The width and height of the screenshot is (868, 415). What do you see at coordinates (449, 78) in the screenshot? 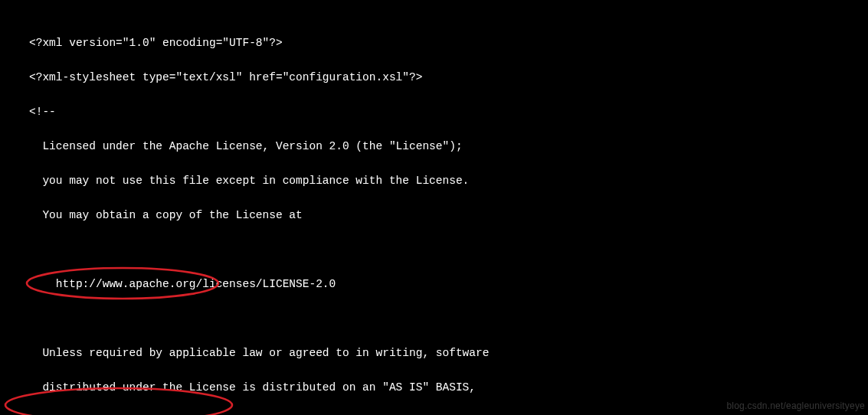
I see `code-line: <?xml-stylesheet type="text/xsl" href="c…` at bounding box center [449, 78].